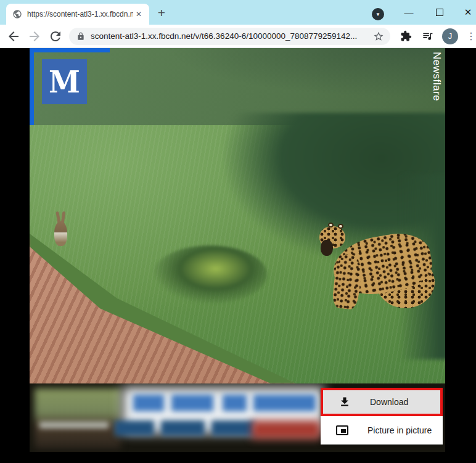 Image resolution: width=476 pixels, height=463 pixels. Describe the element at coordinates (428, 36) in the screenshot. I see `media-playlist-icon` at that location.